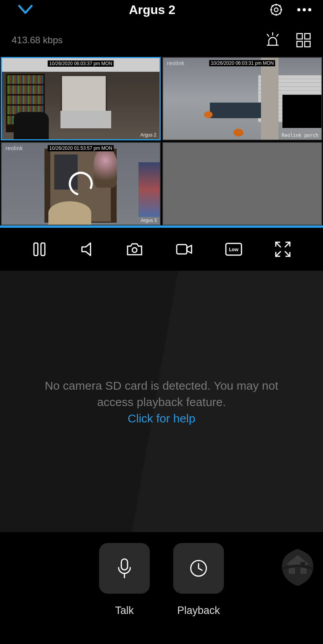  What do you see at coordinates (298, 567) in the screenshot?
I see `watermark-logo` at bounding box center [298, 567].